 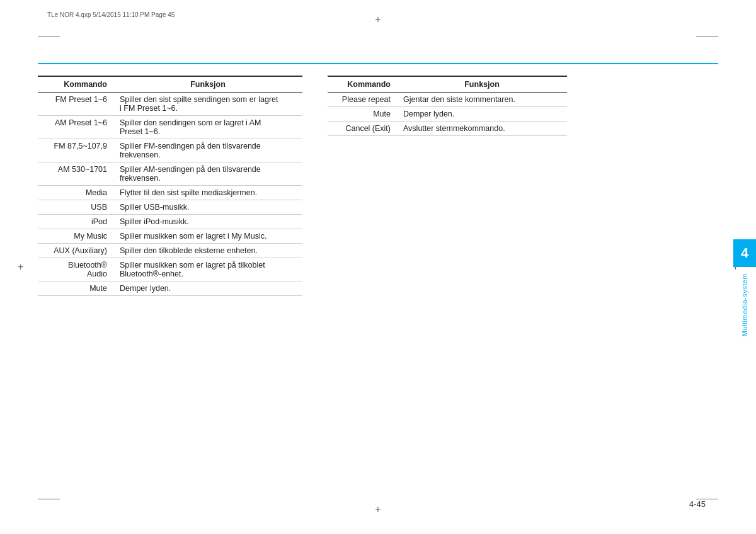 I want to click on right-table-kommando-cell: Mute, so click(x=362, y=115).